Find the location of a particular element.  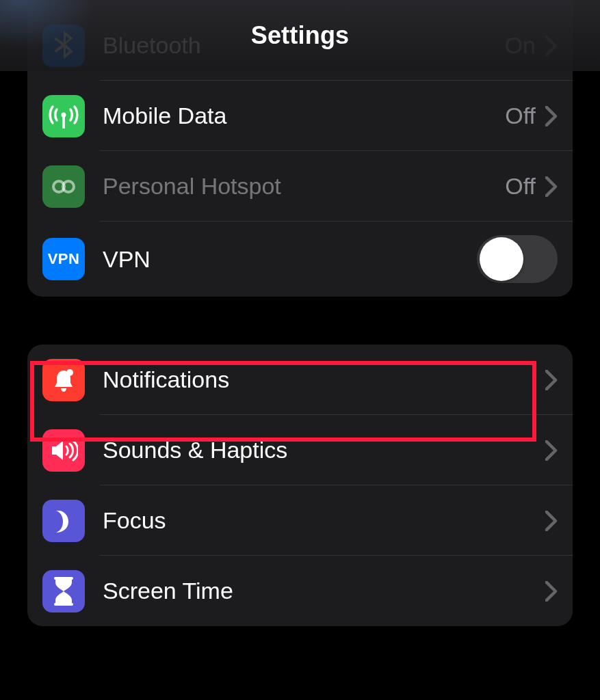

row-label: Notifications is located at coordinates (324, 380).